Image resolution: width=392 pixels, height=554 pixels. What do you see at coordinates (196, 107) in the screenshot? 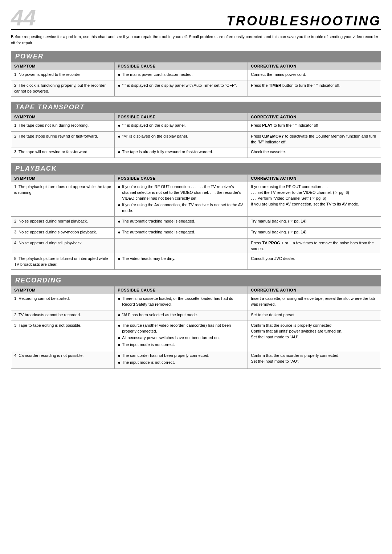
I see `section-title-tape-transport: TAPE TRANSPORT` at bounding box center [196, 107].